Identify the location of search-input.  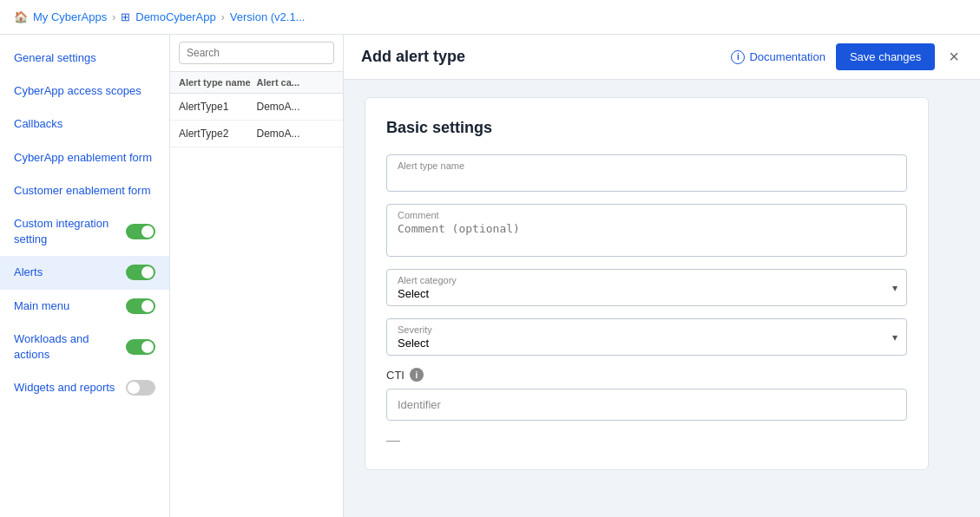
(257, 53).